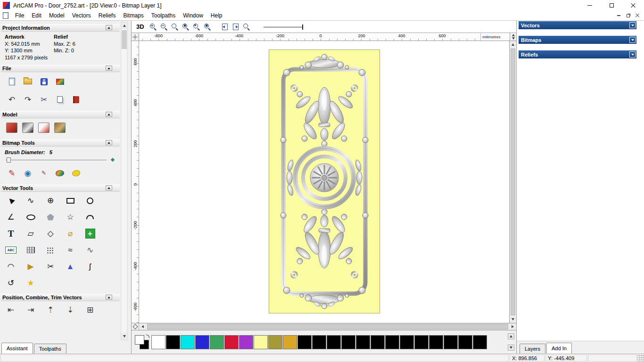  Describe the element at coordinates (76, 99) in the screenshot. I see `paste-icon` at that location.